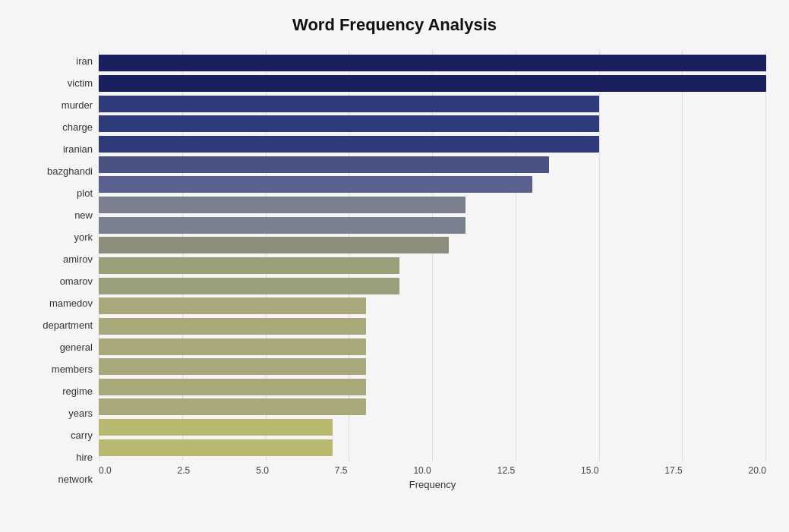  I want to click on x-axis-wrapper: 0.02.55.07.510.012.515.017.520.0 Frequen…, so click(433, 475).